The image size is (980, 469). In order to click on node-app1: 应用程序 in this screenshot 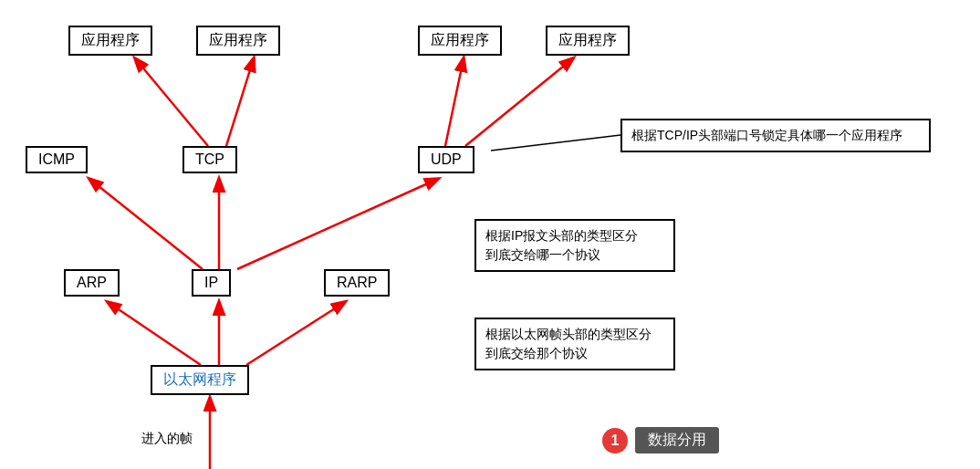, I will do `click(110, 40)`.